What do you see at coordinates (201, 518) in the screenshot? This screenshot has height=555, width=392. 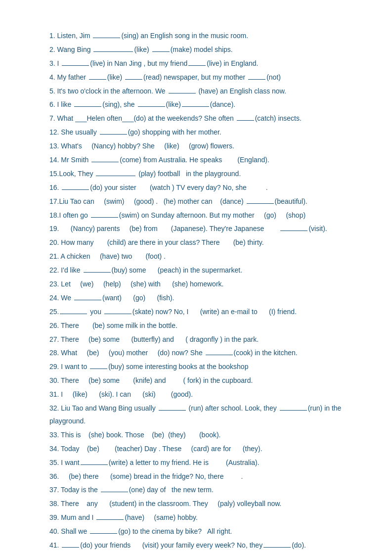 I see `item-39: 39. Mum and I (have) (same) hobby.` at bounding box center [201, 518].